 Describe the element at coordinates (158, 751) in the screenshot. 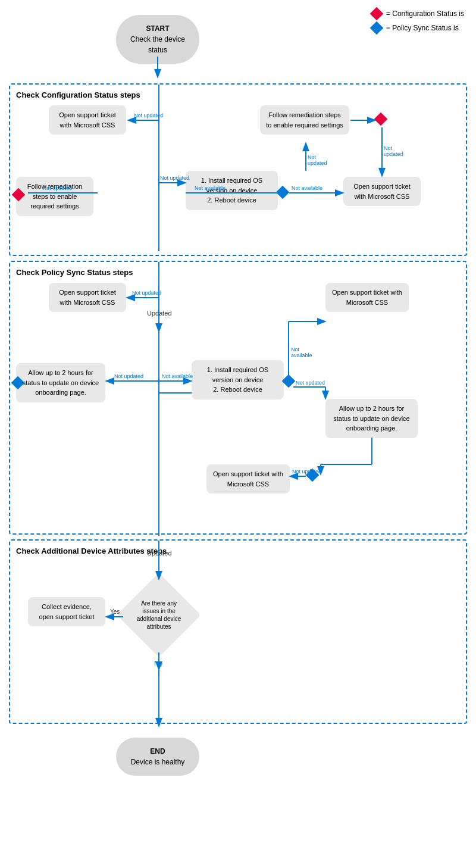

I see `end-line1: END` at that location.